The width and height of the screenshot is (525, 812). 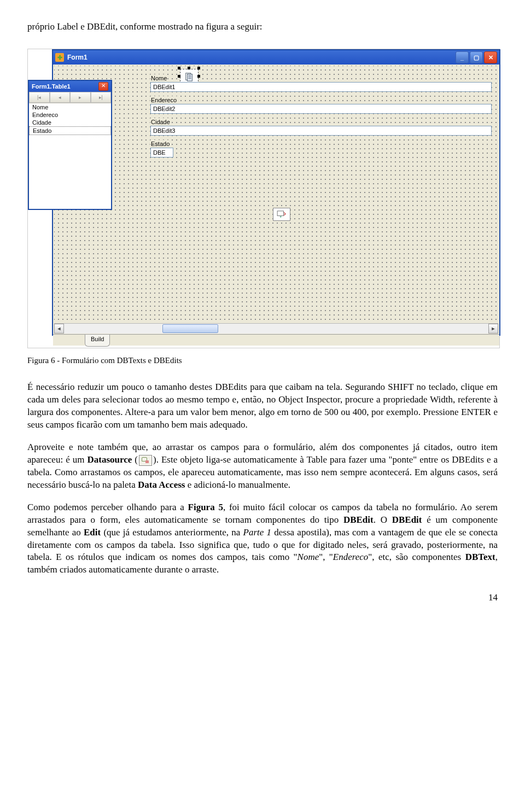 What do you see at coordinates (493, 329) in the screenshot?
I see `scroll-right-button: ►` at bounding box center [493, 329].